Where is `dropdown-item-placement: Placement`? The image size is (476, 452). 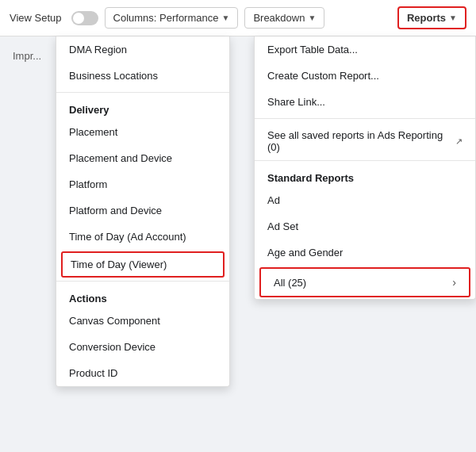
dropdown-item-placement: Placement is located at coordinates (143, 132).